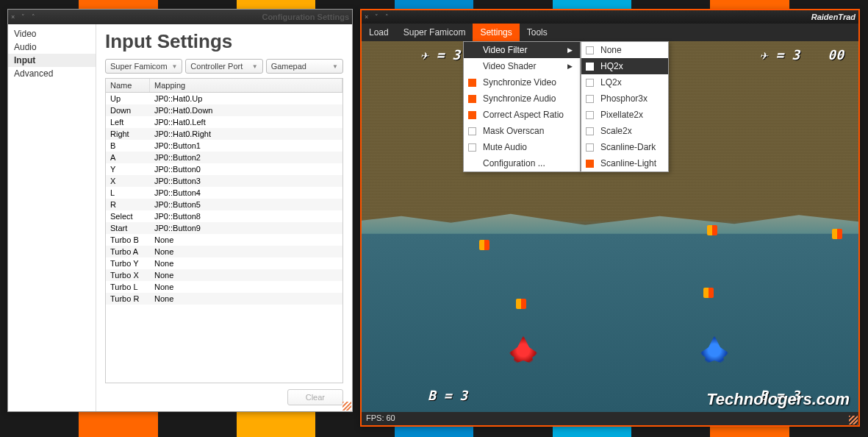 Image resolution: width=868 pixels, height=437 pixels. Describe the element at coordinates (51, 74) in the screenshot. I see `sidebar-item-advanced: Advanced` at that location.